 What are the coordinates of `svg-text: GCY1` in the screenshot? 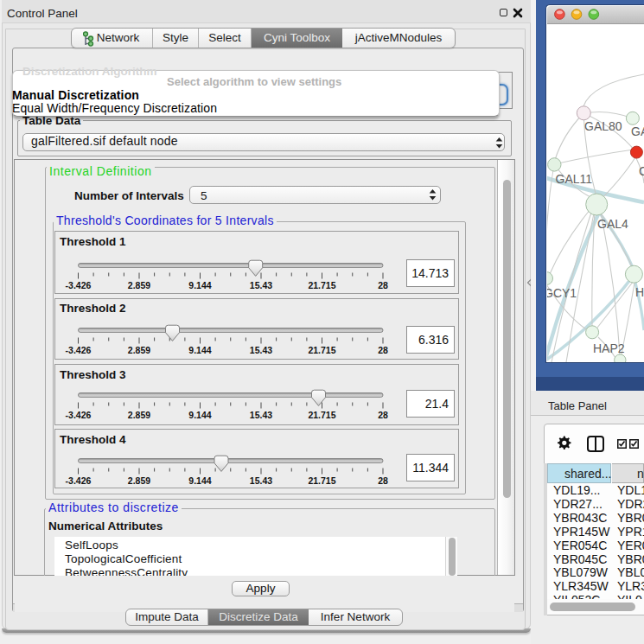 It's located at (562, 293).